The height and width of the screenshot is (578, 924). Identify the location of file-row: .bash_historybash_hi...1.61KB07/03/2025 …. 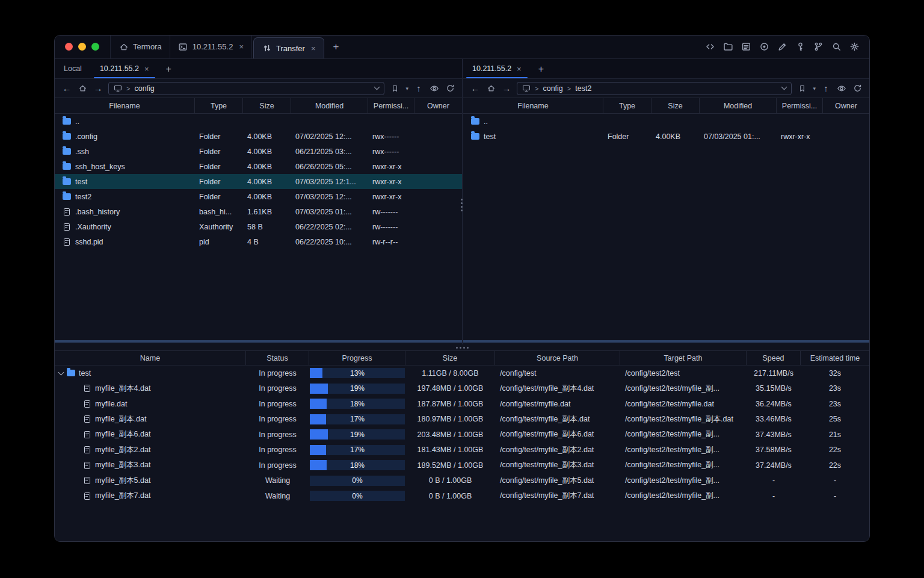
(259, 212).